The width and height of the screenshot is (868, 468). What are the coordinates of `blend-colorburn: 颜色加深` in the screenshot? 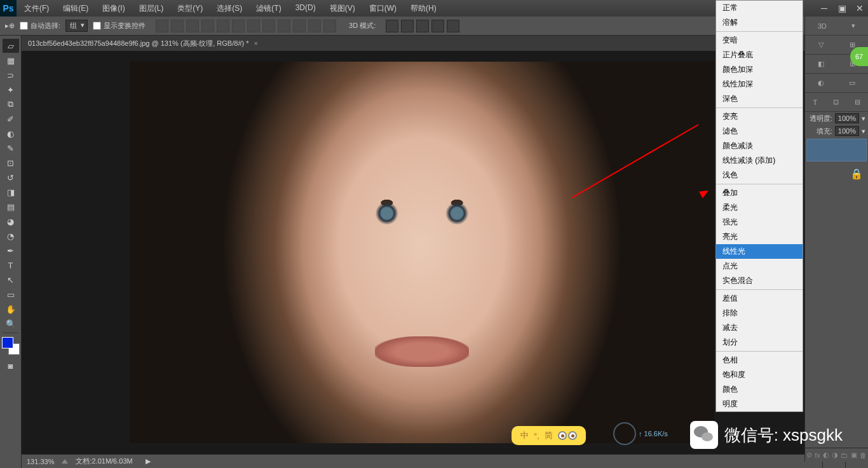 It's located at (759, 70).